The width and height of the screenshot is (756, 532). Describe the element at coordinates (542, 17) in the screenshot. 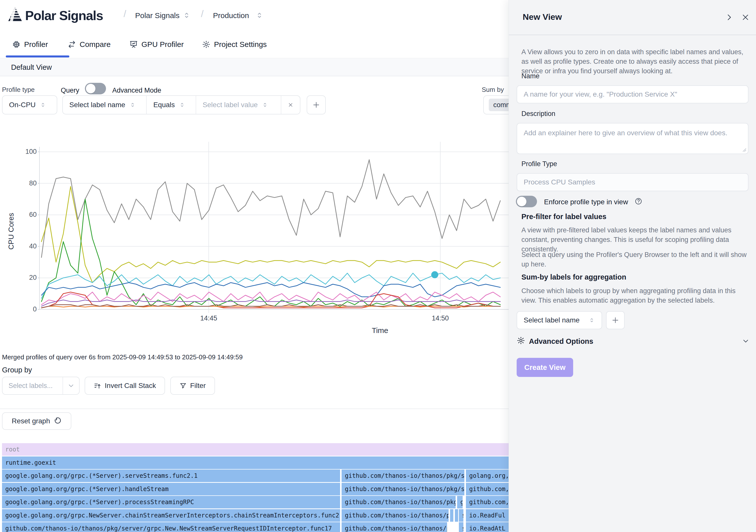

I see `panel-title: New View` at that location.